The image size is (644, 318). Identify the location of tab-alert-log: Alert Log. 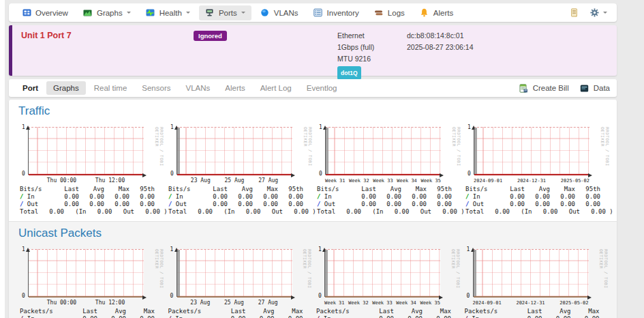
(276, 88).